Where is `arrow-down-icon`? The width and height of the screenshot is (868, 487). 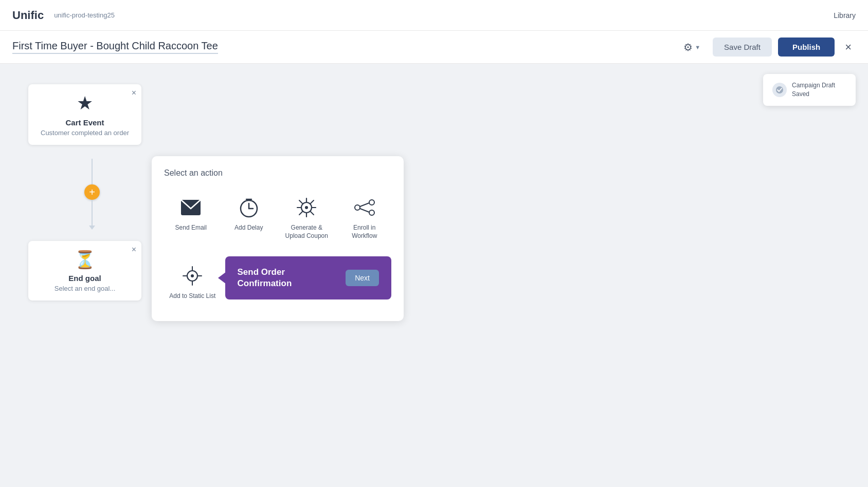
arrow-down-icon is located at coordinates (92, 228).